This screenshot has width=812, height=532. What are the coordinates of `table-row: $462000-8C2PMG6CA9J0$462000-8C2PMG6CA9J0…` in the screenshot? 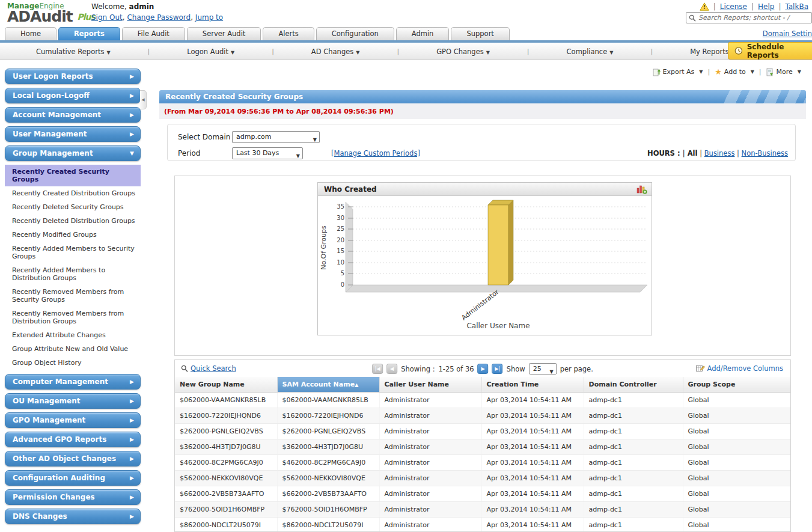 It's located at (483, 462).